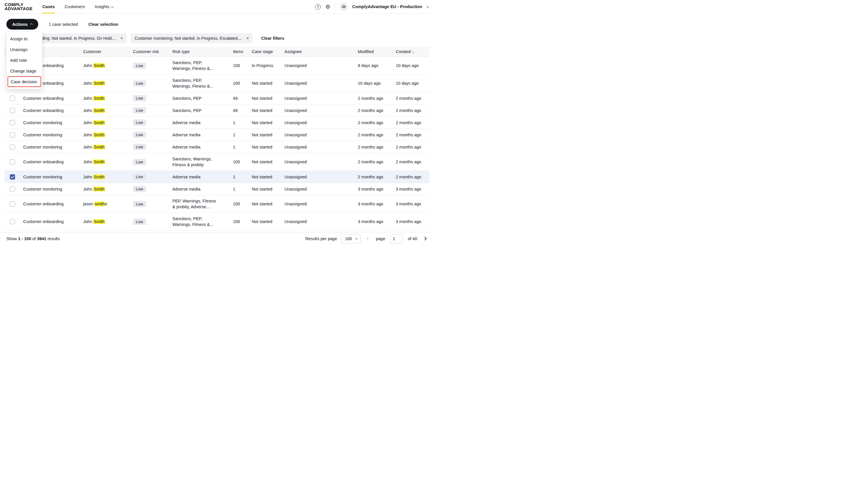 This screenshot has height=489, width=868. I want to click on filters-row: Customer onboarding: Not started, In Pro…, so click(217, 38).